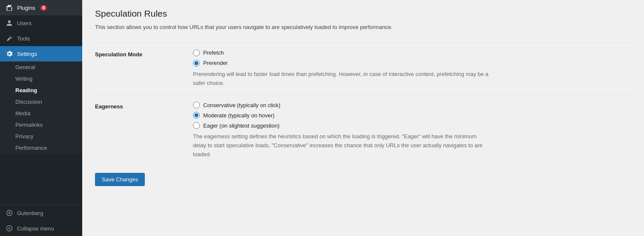 The width and height of the screenshot is (644, 236). What do you see at coordinates (41, 228) in the screenshot?
I see `sidebar-item-collapse: Collapse menu` at bounding box center [41, 228].